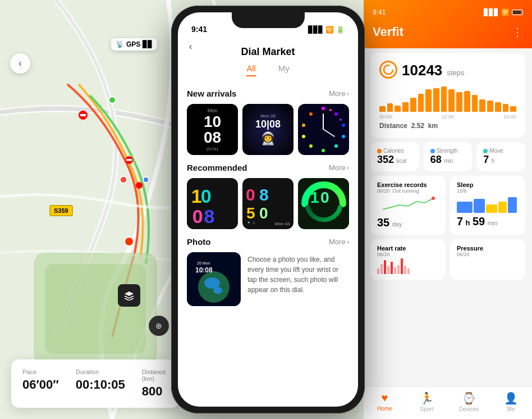 This screenshot has height=419, width=532. Describe the element at coordinates (134, 44) in the screenshot. I see `gps-label: GPS` at that location.